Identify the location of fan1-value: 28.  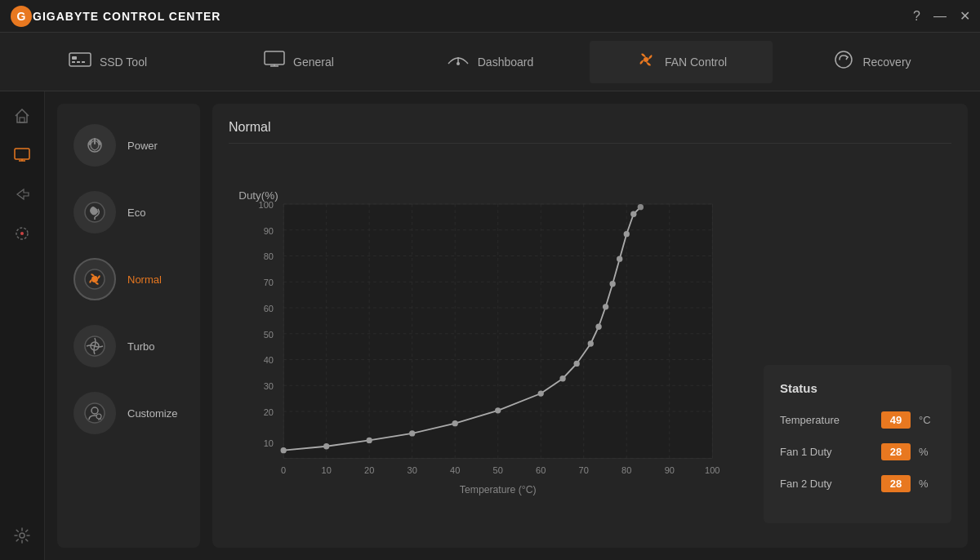
(896, 452).